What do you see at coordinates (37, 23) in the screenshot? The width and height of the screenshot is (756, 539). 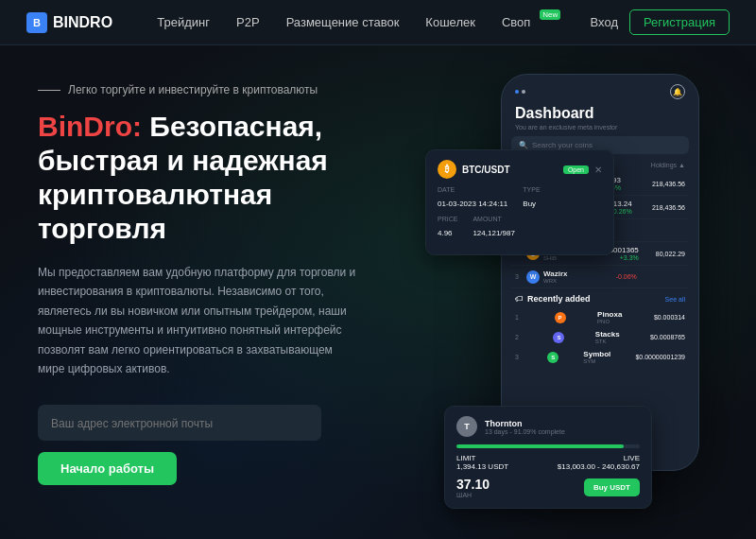 I see `logo-icon: B` at bounding box center [37, 23].